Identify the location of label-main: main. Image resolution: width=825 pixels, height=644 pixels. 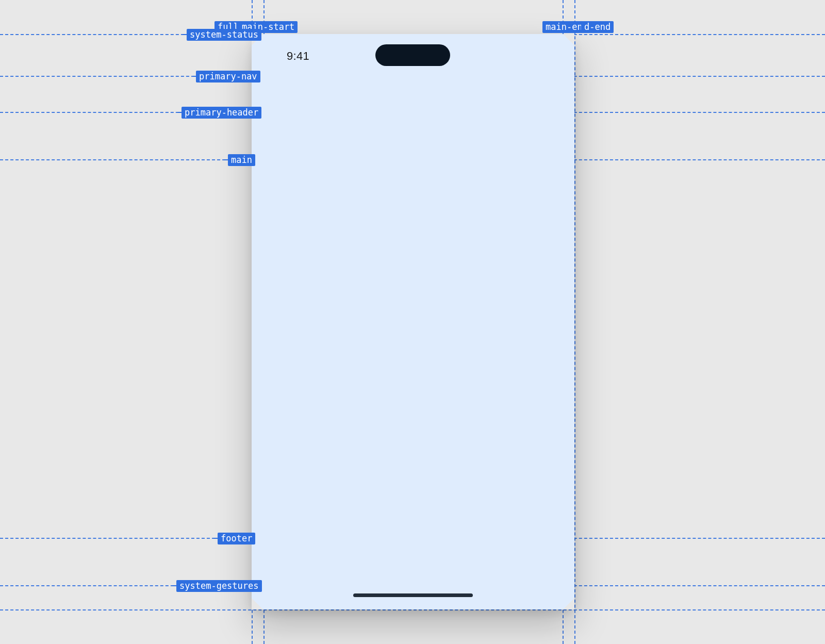
(241, 160).